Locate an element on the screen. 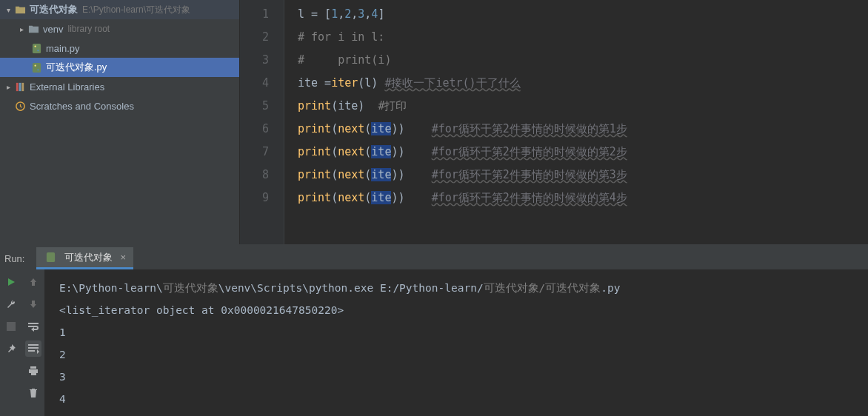 This screenshot has height=416, width=868. console-line: 3 is located at coordinates (464, 377).